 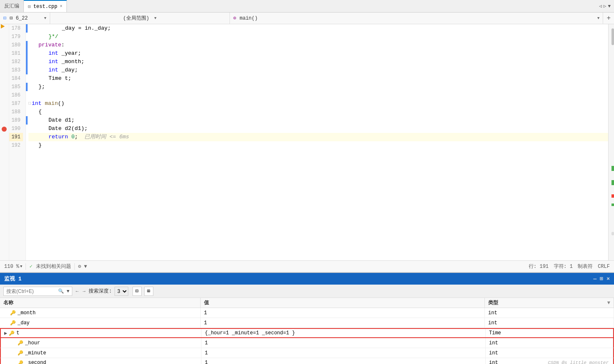 I want to click on scope-select-label: (全局范围), so click(x=136, y=18).